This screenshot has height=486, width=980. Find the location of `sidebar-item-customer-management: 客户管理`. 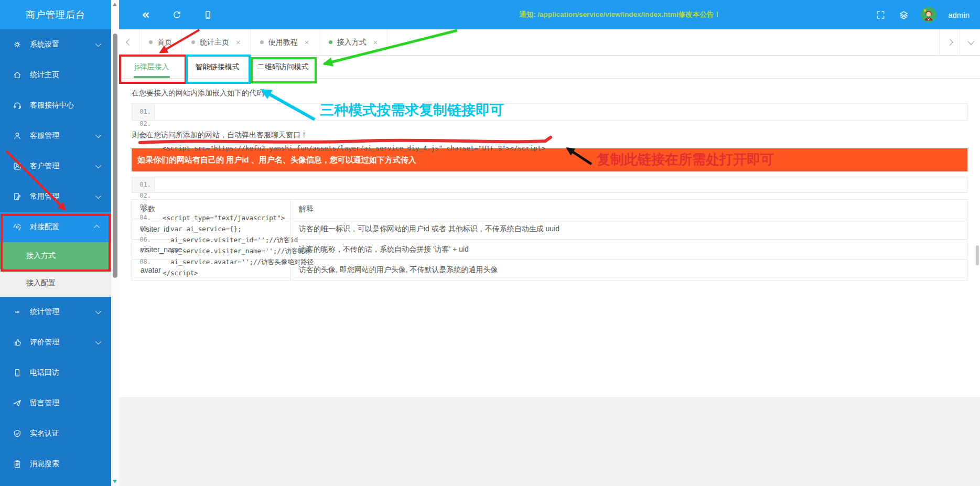

sidebar-item-customer-management: 客户管理 is located at coordinates (56, 166).